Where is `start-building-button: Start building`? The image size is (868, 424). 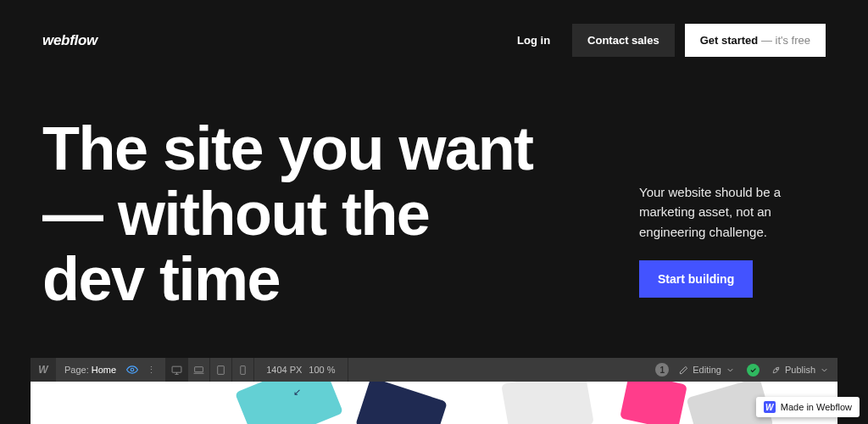
start-building-button: Start building is located at coordinates (696, 279).